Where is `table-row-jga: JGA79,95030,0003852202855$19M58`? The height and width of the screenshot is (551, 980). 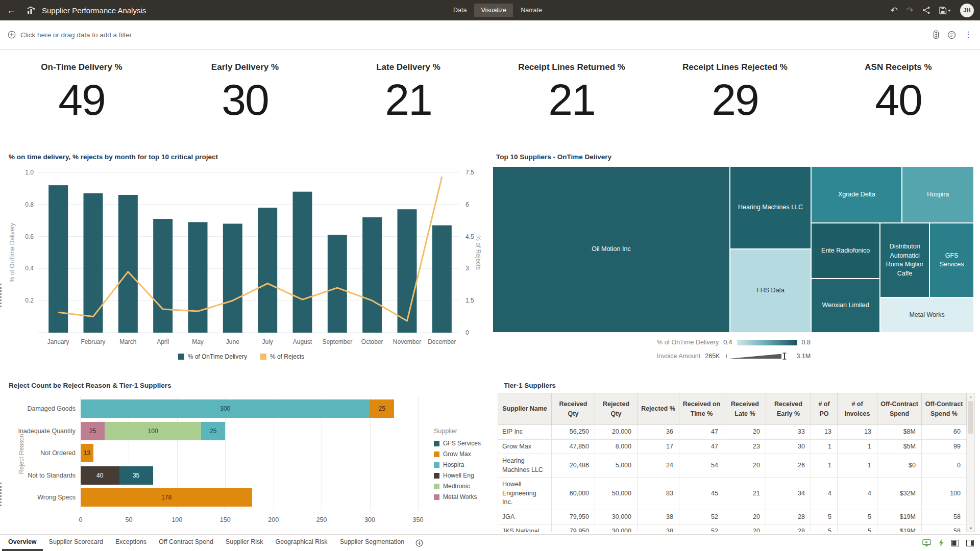 table-row-jga: JGA79,95030,0003852202855$19M58 is located at coordinates (732, 517).